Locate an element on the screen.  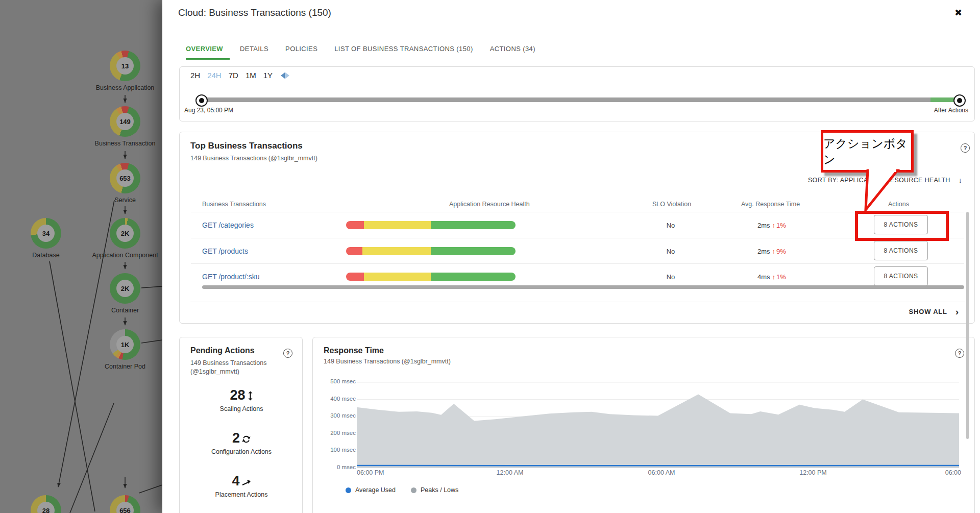
transaction-link: GET /product/:sku is located at coordinates (231, 277).